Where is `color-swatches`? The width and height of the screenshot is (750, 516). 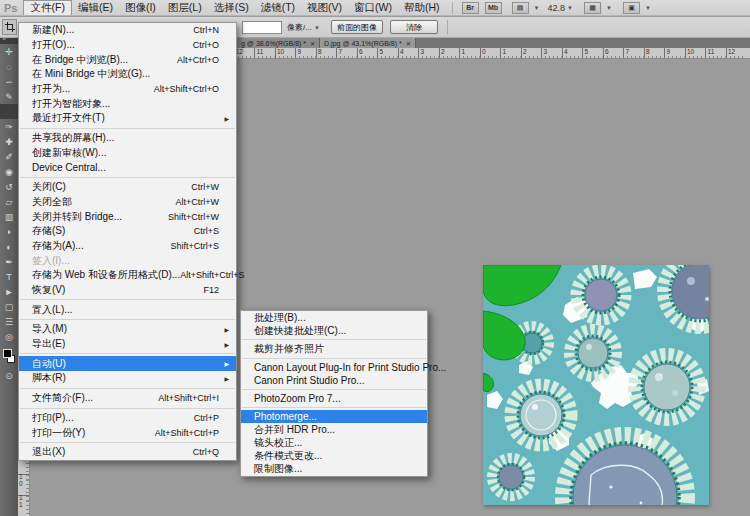
color-swatches is located at coordinates (9, 357).